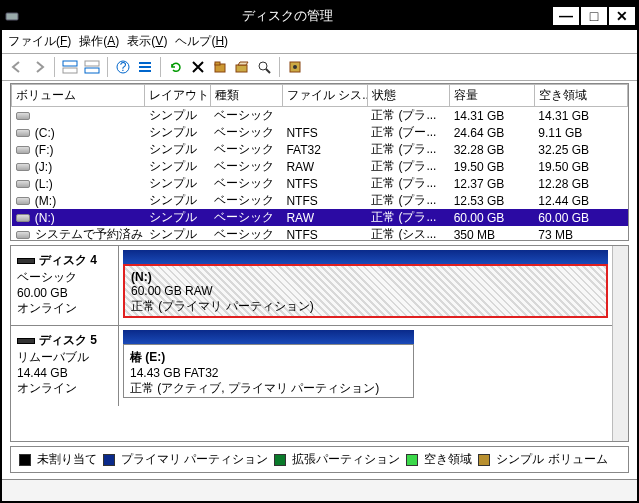 The height and width of the screenshot is (503, 639). I want to click on menu-help: ヘルプ(H), so click(202, 42).